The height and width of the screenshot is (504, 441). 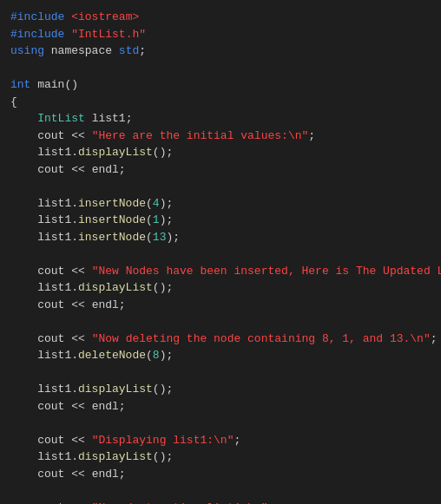 I want to click on code-line: cout << "Now destructing list1.\n";, so click(x=220, y=502).